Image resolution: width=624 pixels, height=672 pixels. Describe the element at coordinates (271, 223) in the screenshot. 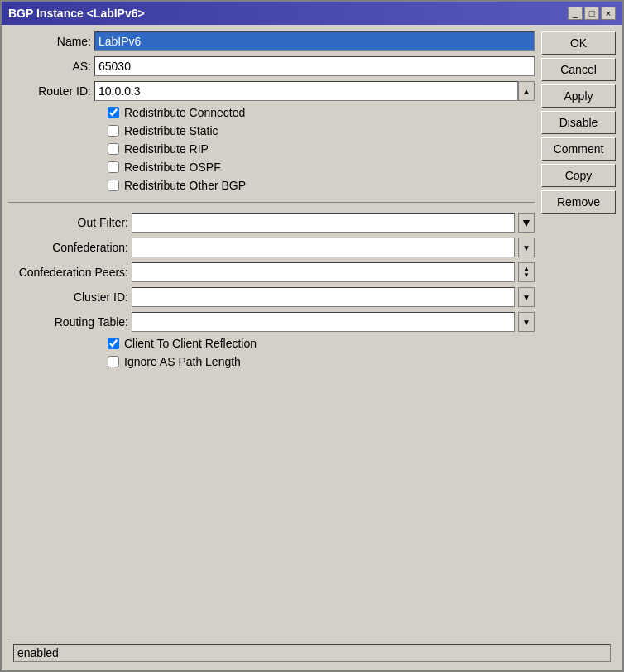

I see `out-filter-row: Out Filter: ▼` at that location.